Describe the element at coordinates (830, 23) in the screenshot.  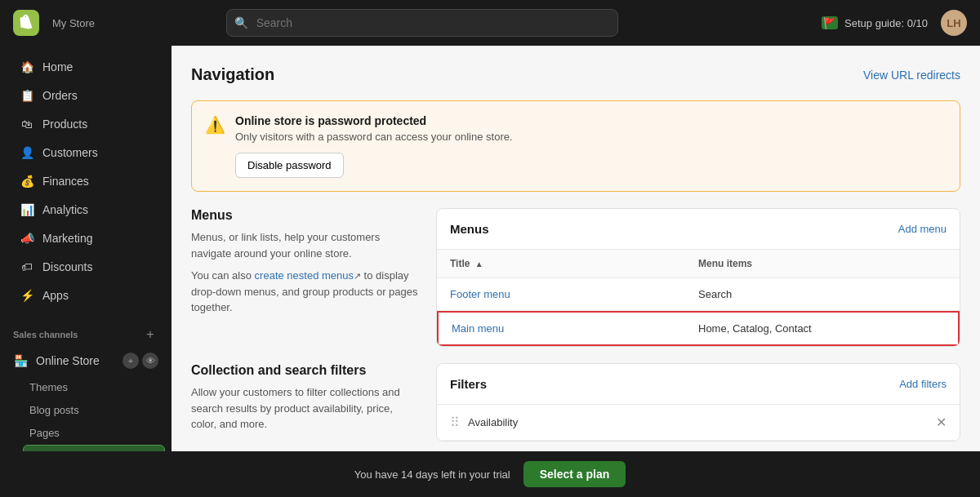
I see `setup-flag-icon: 🚩` at that location.